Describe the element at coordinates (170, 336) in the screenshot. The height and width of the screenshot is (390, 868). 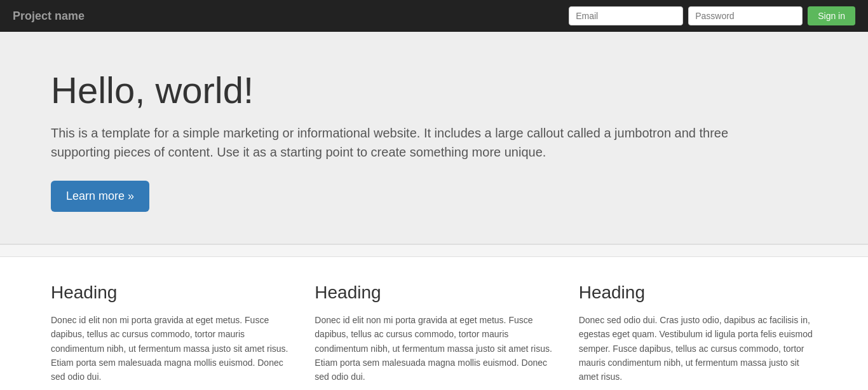
I see `column-1: Heading Donec id elit non mi porta gravi…` at that location.